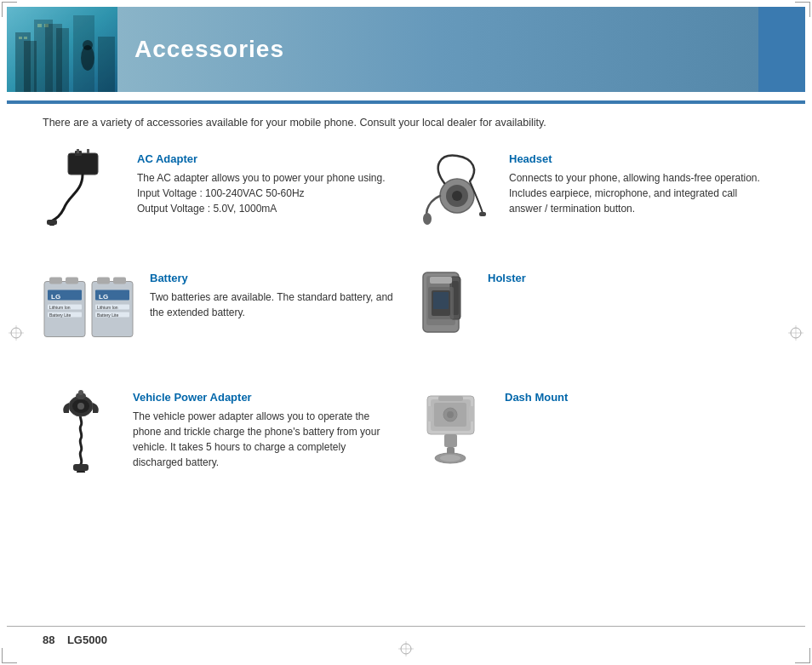 The width and height of the screenshot is (812, 665). Describe the element at coordinates (49, 640) in the screenshot. I see `page-number: 88` at that location.